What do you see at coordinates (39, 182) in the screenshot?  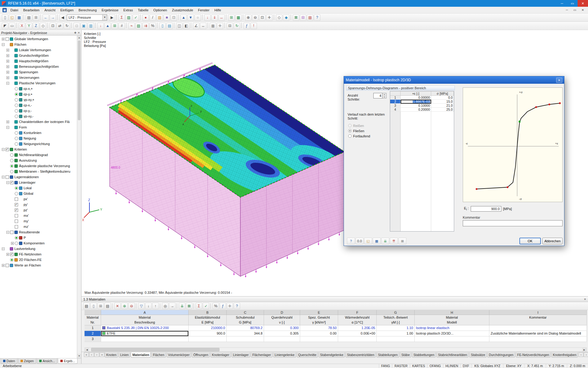 I see `navigator-item: − Linienlager` at bounding box center [39, 182].